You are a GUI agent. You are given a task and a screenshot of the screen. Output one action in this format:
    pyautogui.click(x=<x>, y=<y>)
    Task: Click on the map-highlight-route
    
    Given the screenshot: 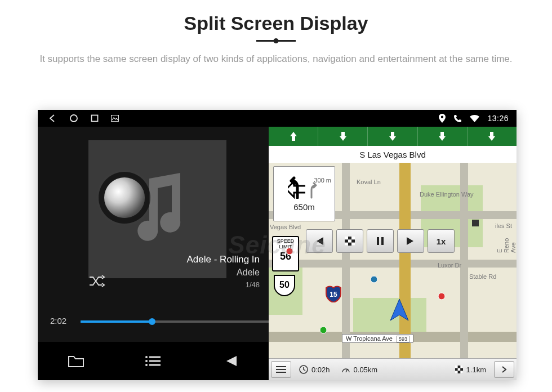 What is the action you would take?
    pyautogui.click(x=405, y=261)
    